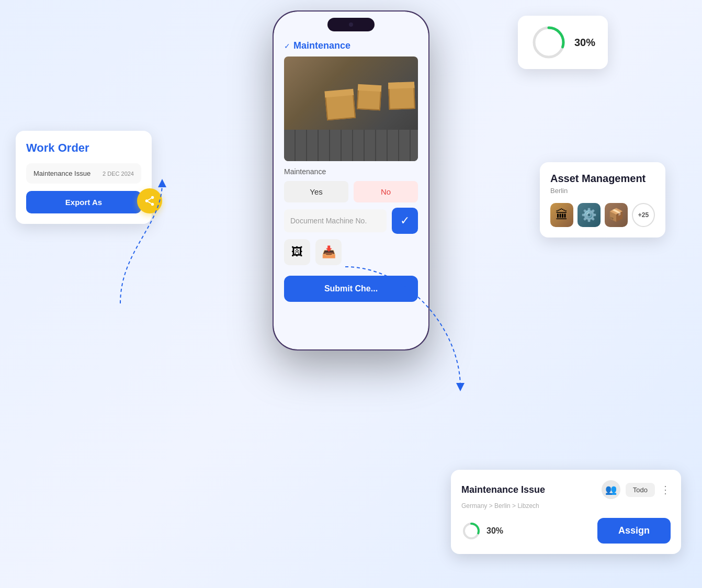  I want to click on work-order-row: Maintenance Issue 2 DEC 2024, so click(84, 174).